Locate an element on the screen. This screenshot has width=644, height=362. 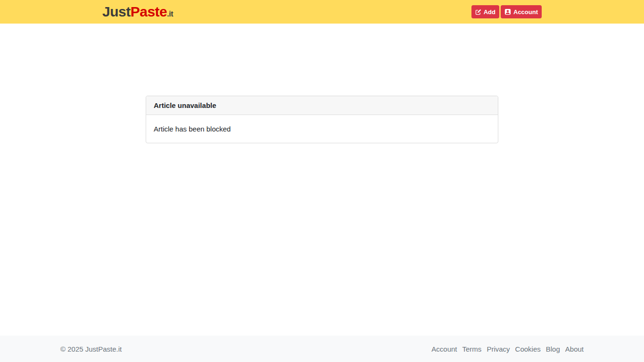
footer-container: © 2025 JustPaste.it Account Terms Privac… is located at coordinates (322, 349).